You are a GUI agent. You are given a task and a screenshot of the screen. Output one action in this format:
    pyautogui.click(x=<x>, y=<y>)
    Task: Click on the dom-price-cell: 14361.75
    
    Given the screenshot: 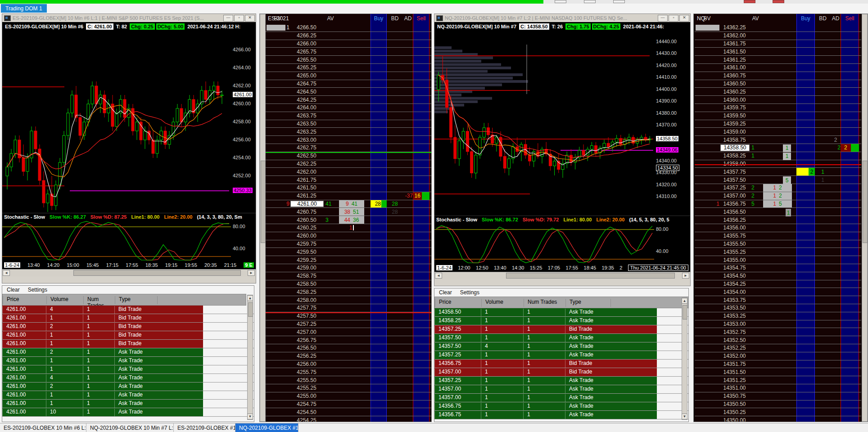 What is the action you would take?
    pyautogui.click(x=735, y=44)
    